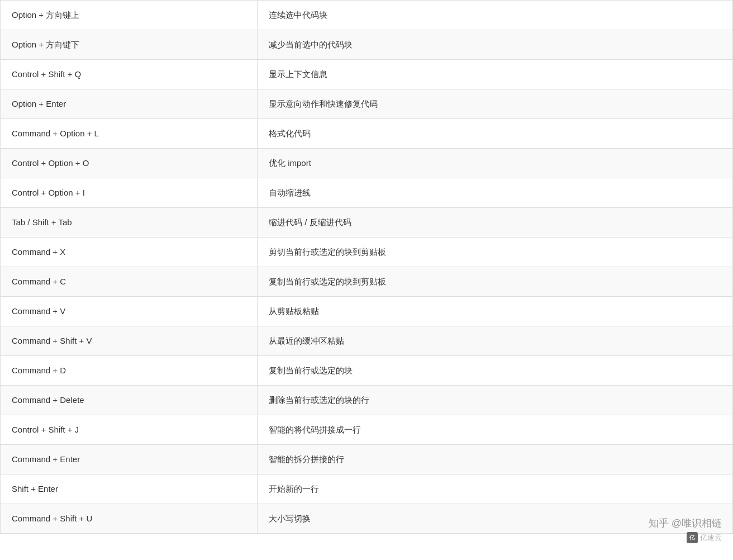 The width and height of the screenshot is (733, 560). What do you see at coordinates (366, 312) in the screenshot?
I see `table-row: Command + V从剪贴板粘贴` at bounding box center [366, 312].